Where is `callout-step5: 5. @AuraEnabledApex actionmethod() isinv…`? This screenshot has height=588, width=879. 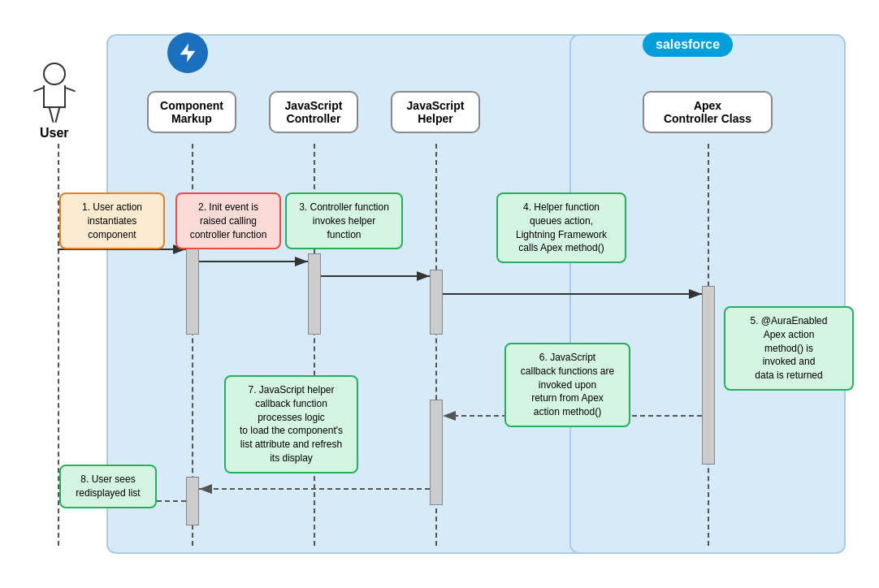
callout-step5: 5. @AuraEnabledApex actionmethod() isinv… is located at coordinates (789, 348).